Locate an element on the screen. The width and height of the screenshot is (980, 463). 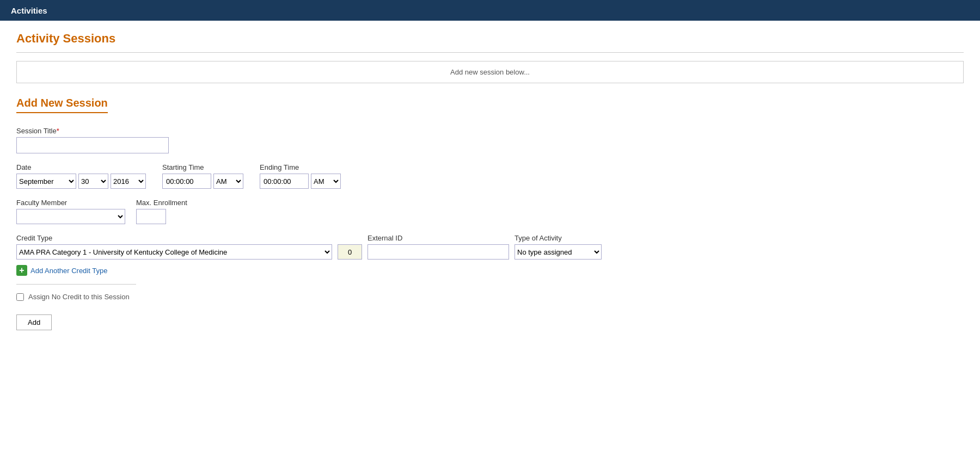
session-title-label: Session Title* is located at coordinates (490, 131).